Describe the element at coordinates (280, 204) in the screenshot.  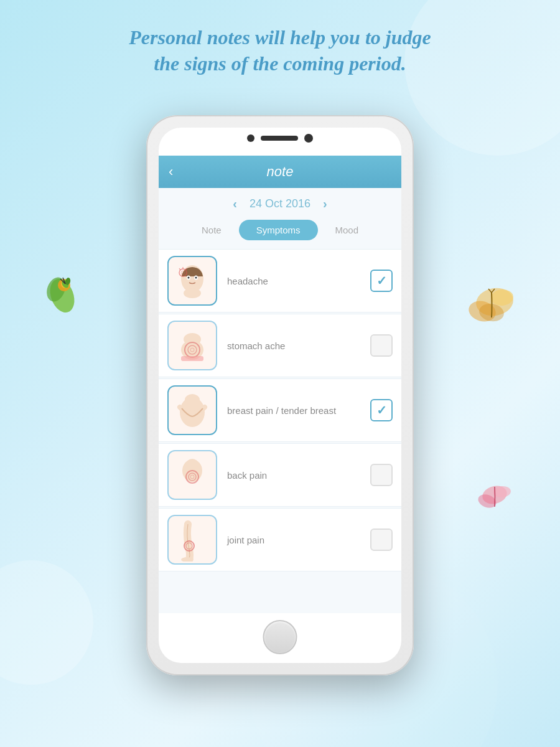
I see `date-navigation: ‹ 24 Oct 2016 ›` at that location.